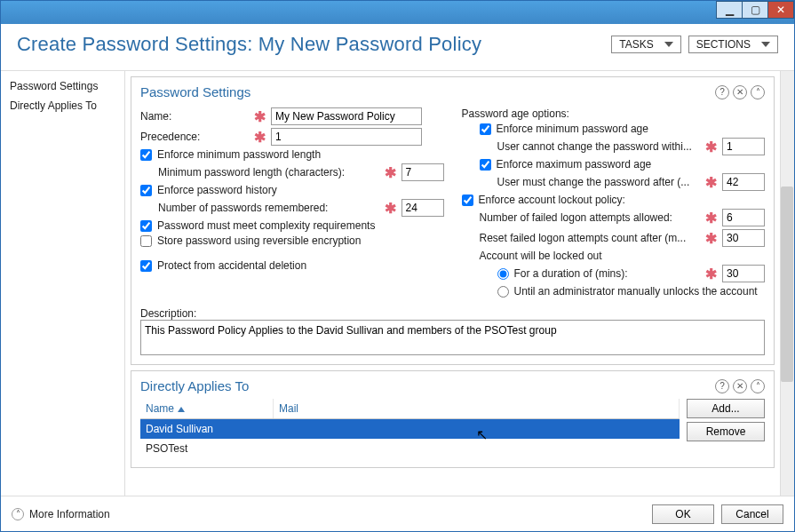  Describe the element at coordinates (599, 182) in the screenshot. I see `max-age-sublabel: User must change the password after (...` at that location.